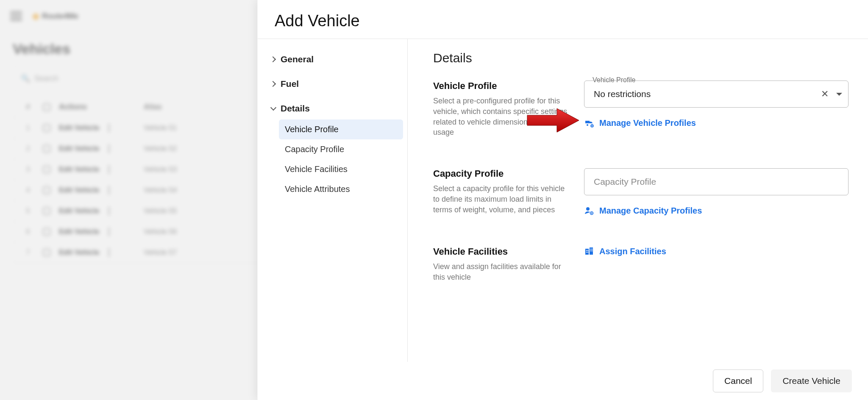 The height and width of the screenshot is (400, 868). What do you see at coordinates (295, 108) in the screenshot?
I see `nav-label-details: Details` at bounding box center [295, 108].